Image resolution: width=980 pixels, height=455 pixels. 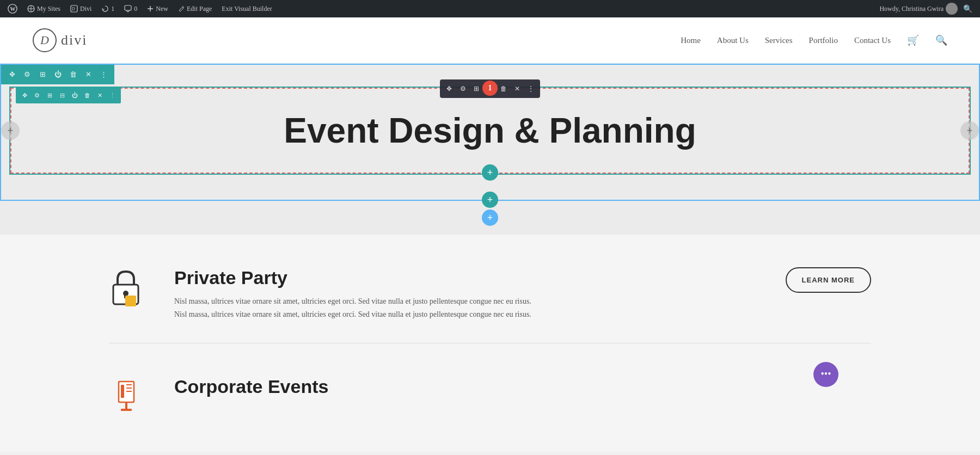 I want to click on private-party-content: Private Party Nisl massa, ultrices vitae…, so click(x=469, y=294).